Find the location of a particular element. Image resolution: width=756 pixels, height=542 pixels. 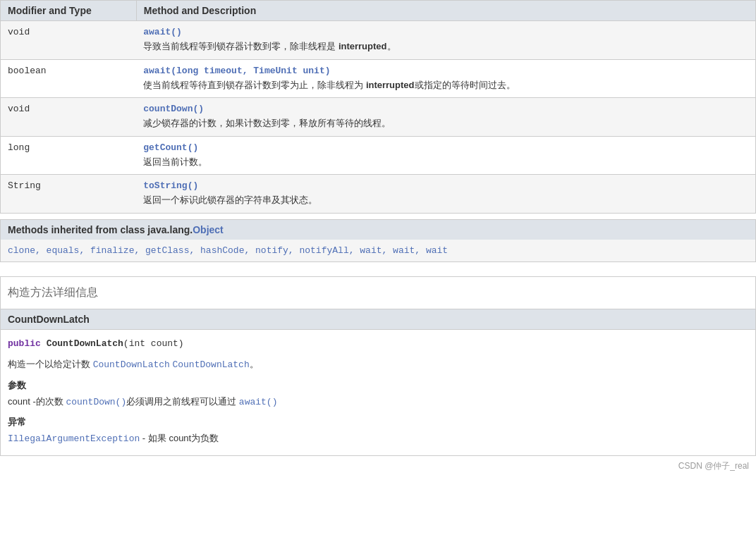

signature-public: public is located at coordinates (24, 344).